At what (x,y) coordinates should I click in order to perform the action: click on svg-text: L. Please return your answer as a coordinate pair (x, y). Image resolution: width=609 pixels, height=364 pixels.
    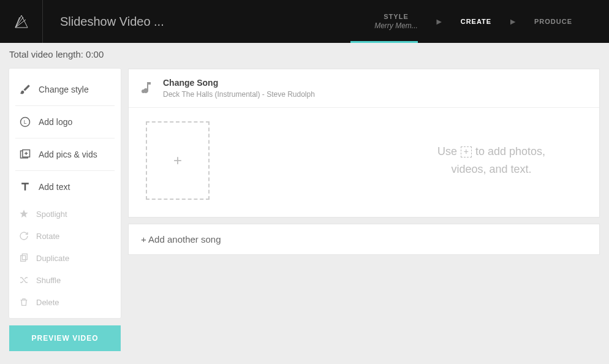
    Looking at the image, I should click on (26, 122).